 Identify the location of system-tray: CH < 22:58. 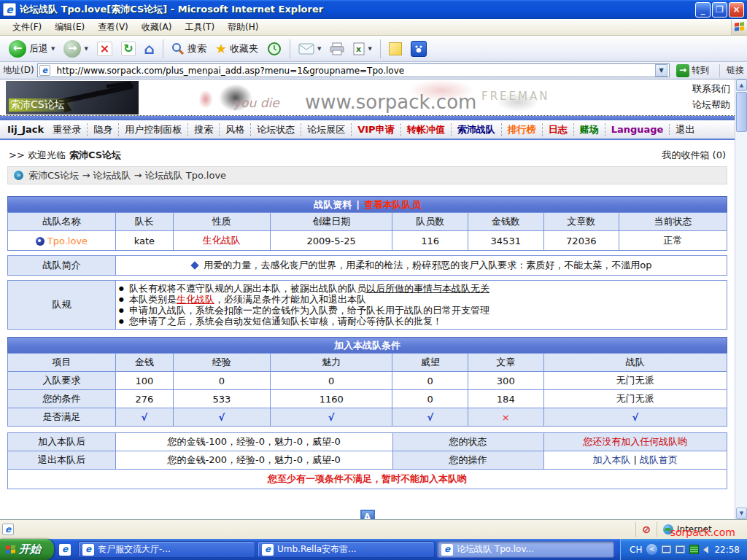
(684, 550).